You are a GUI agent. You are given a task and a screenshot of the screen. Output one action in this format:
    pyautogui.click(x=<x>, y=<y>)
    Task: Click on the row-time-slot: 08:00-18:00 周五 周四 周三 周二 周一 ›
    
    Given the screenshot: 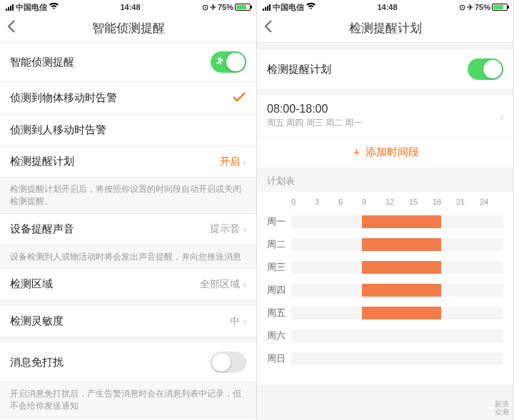 What is the action you would take?
    pyautogui.click(x=386, y=116)
    